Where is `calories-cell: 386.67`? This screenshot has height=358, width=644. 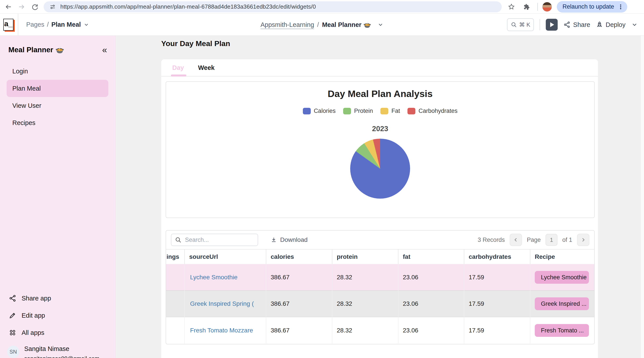
calories-cell: 386.67 is located at coordinates (299, 330).